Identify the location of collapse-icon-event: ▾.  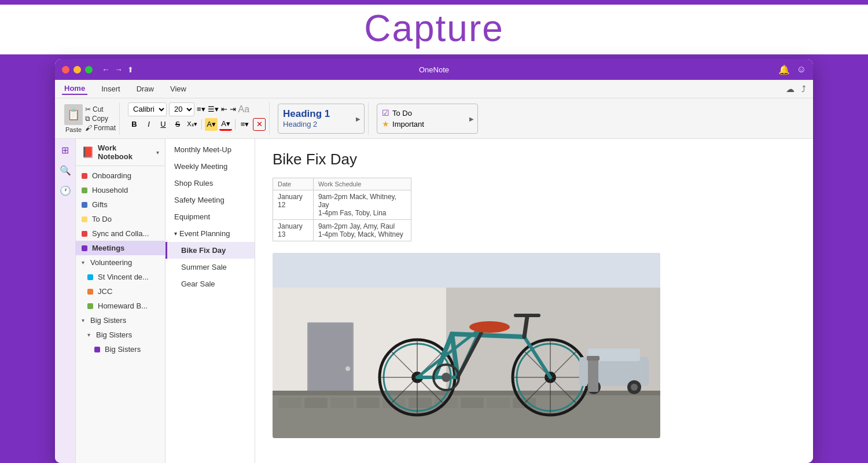
(176, 234).